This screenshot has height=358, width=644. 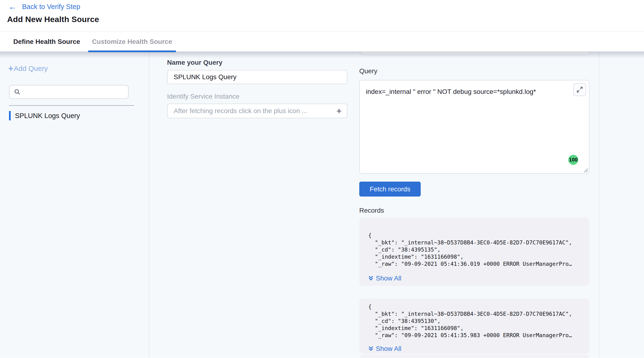 I want to click on tab-customize-label: Customize Health Source, so click(x=132, y=42).